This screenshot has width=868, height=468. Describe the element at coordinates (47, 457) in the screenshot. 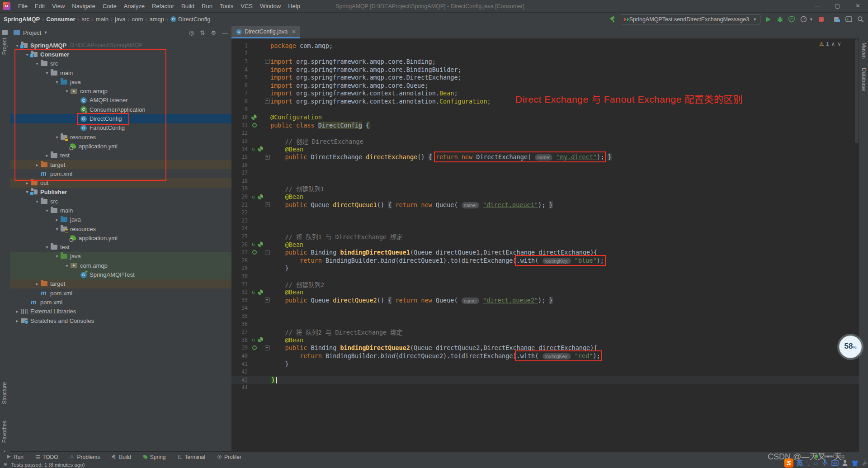

I see `tool-window-button-todo: TODO` at that location.